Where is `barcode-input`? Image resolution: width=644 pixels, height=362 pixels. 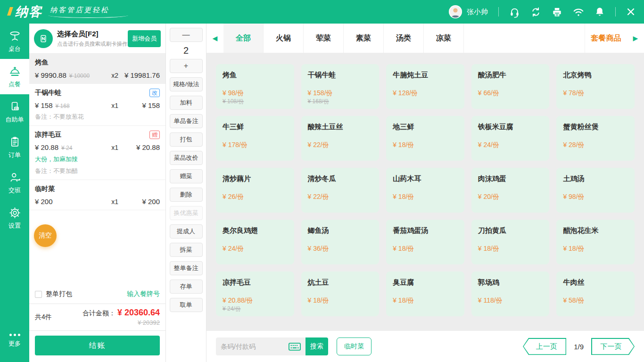 barcode-input is located at coordinates (251, 346).